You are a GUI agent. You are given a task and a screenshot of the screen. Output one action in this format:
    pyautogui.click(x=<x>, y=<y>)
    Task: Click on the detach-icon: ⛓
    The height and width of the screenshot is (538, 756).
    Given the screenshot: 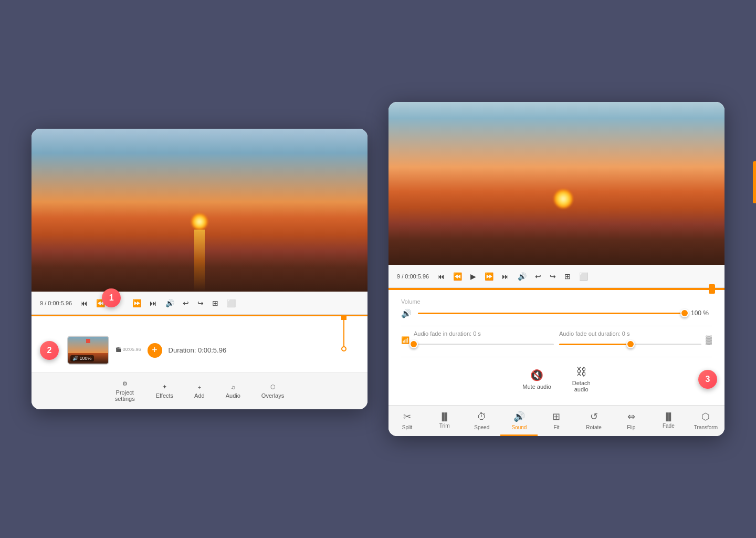 What is the action you would take?
    pyautogui.click(x=581, y=372)
    